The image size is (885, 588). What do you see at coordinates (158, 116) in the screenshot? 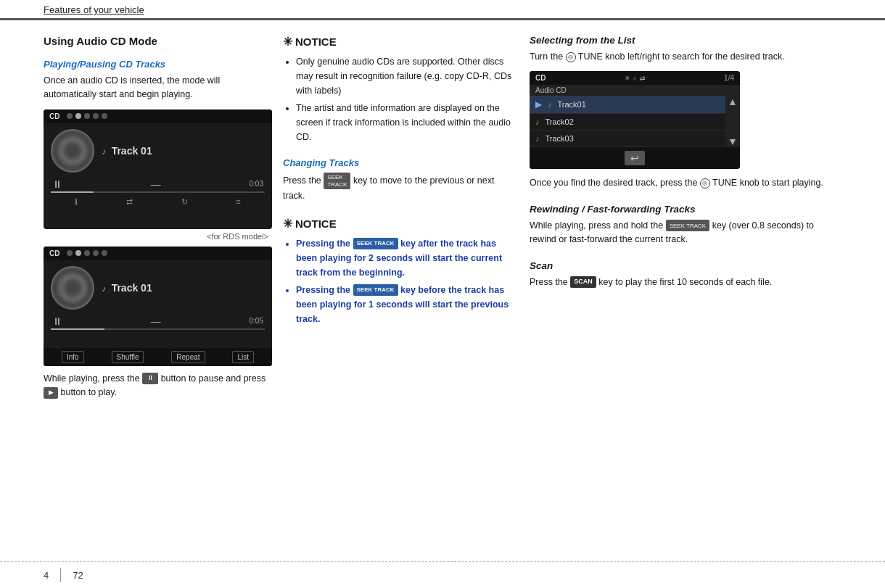
I see `cd-display-1-top: CD` at bounding box center [158, 116].